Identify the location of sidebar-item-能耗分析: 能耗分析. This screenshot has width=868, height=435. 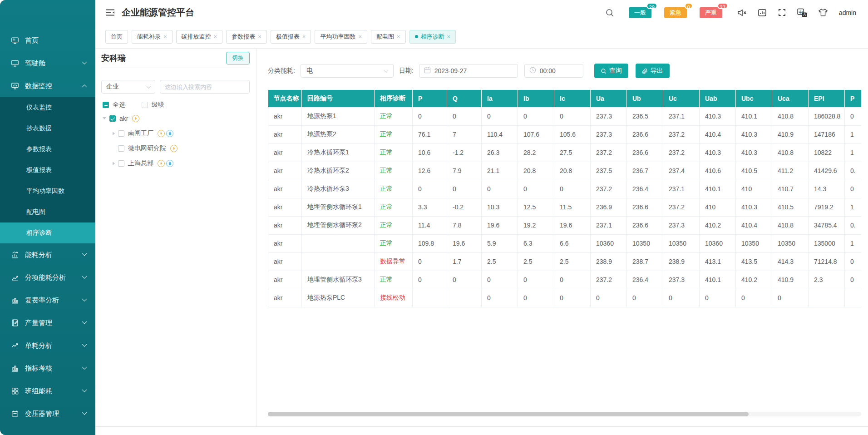
(48, 255).